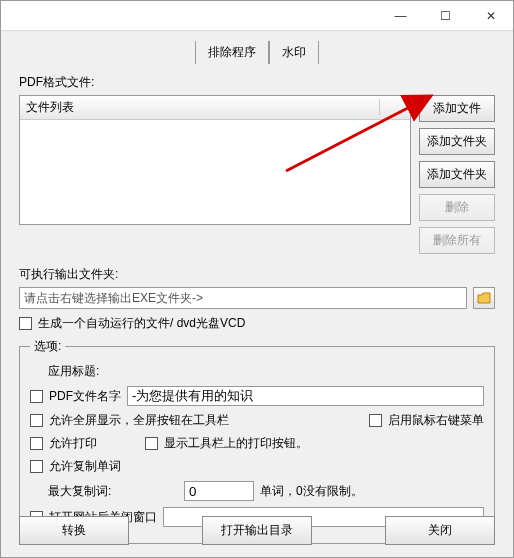  I want to click on pdf-name-checkbox, so click(36, 396).